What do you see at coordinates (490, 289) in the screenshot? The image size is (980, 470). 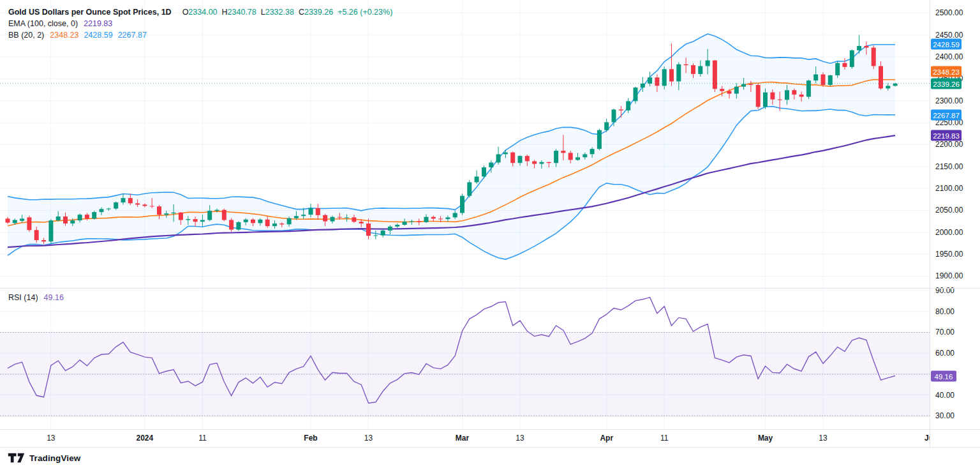 I see `pane-divider` at bounding box center [490, 289].